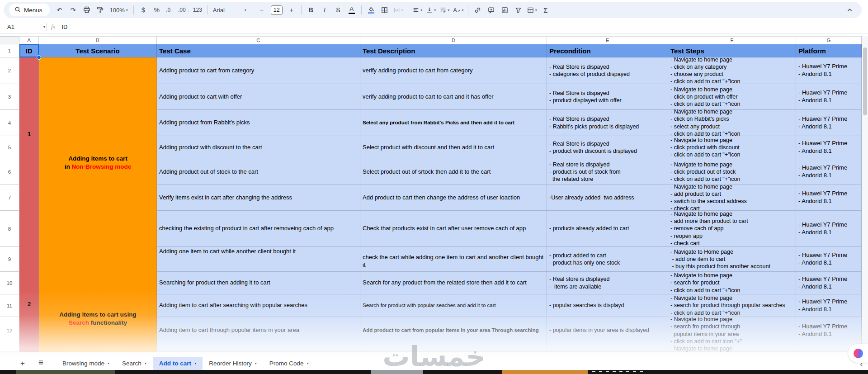 This screenshot has height=374, width=868. What do you see at coordinates (434, 355) in the screenshot?
I see `horizontal-scrollbar` at bounding box center [434, 355].